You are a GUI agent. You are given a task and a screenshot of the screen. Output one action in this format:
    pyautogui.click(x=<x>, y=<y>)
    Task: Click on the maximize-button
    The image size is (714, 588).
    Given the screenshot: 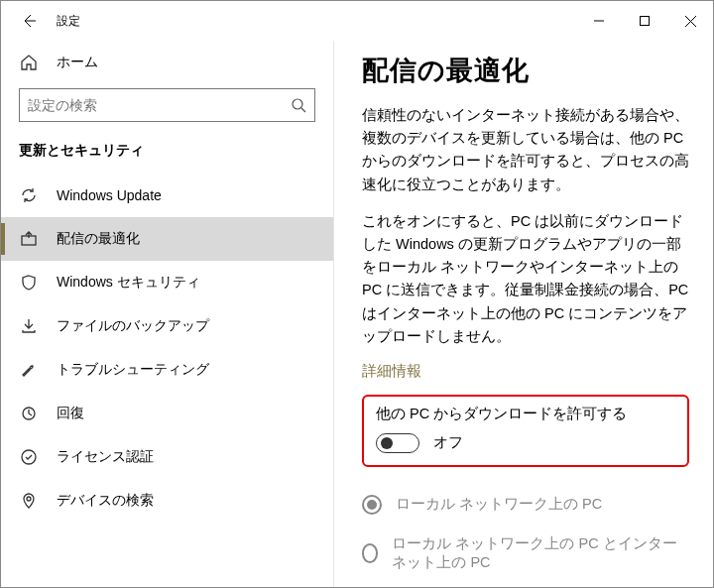 What is the action you would take?
    pyautogui.click(x=645, y=21)
    